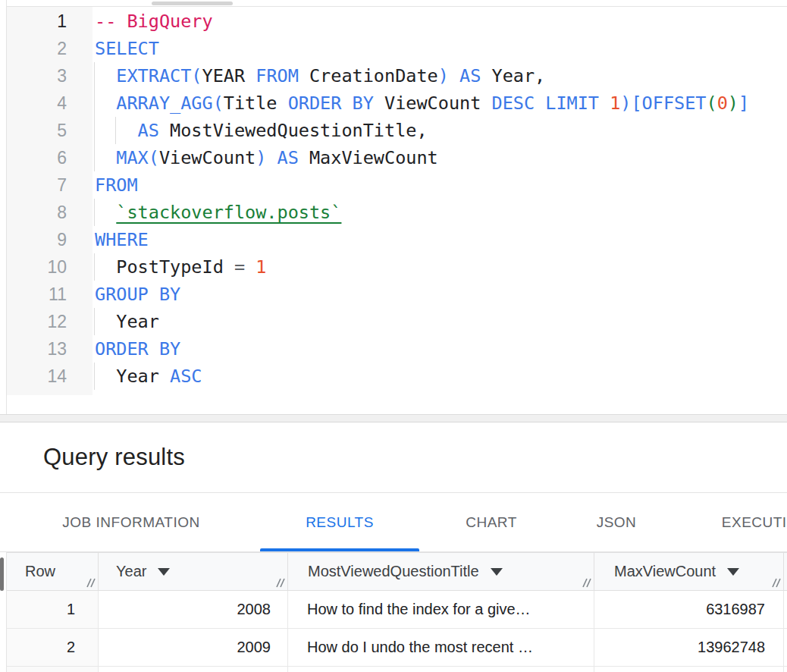 The height and width of the screenshot is (672, 787). What do you see at coordinates (394, 572) in the screenshot?
I see `column-header-label: MostViewedQuestionTitle` at bounding box center [394, 572].